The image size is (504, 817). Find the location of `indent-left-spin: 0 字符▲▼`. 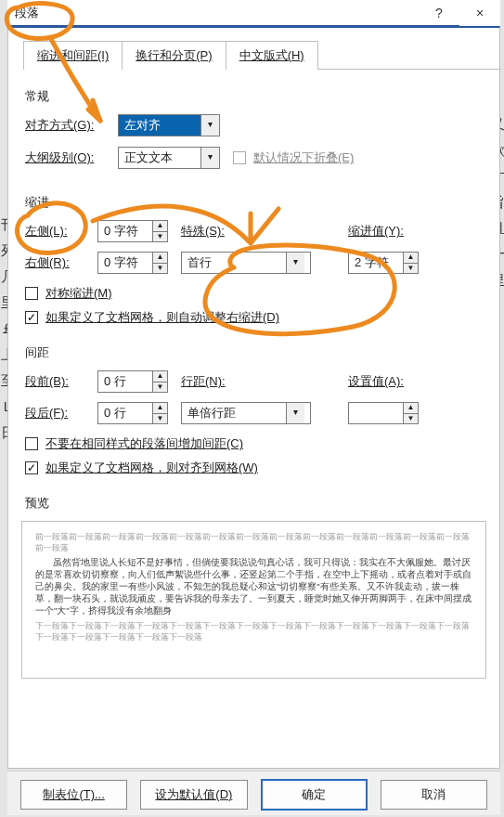

indent-left-spin: 0 字符▲▼ is located at coordinates (133, 231).